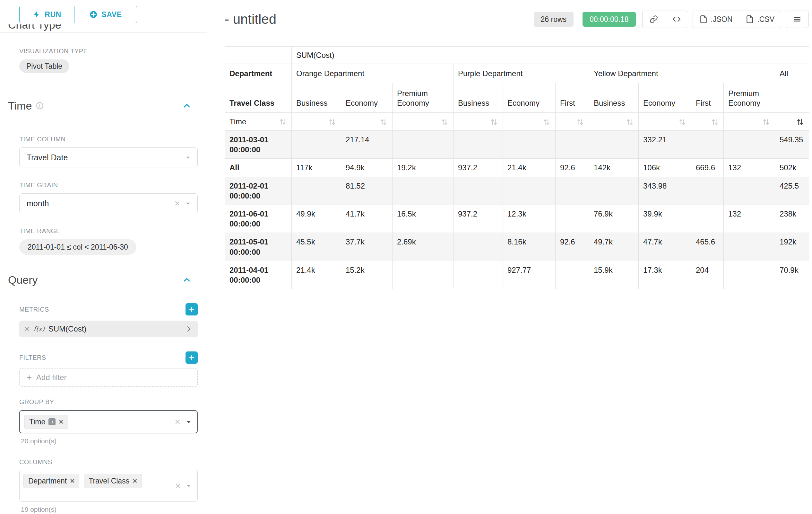  I want to click on pivot-sort-cell, so click(367, 121).